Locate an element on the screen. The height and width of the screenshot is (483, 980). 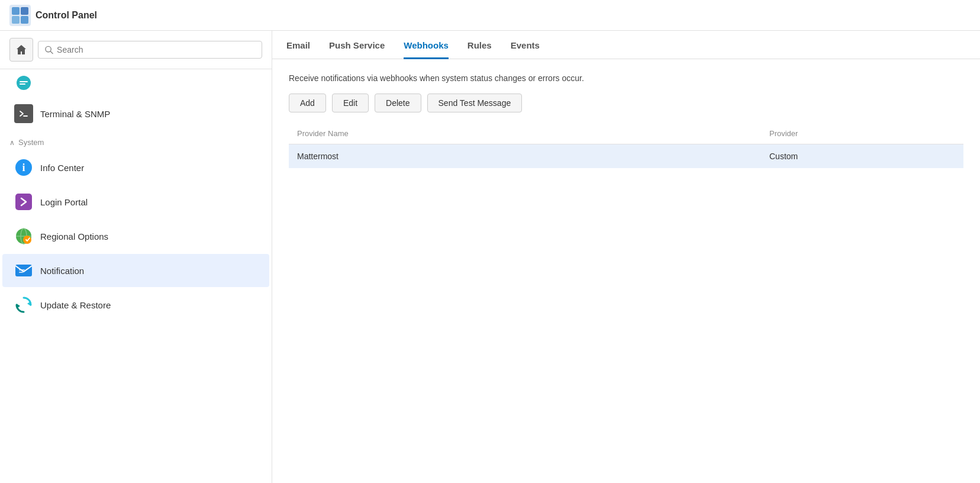
home-icon is located at coordinates (21, 50).